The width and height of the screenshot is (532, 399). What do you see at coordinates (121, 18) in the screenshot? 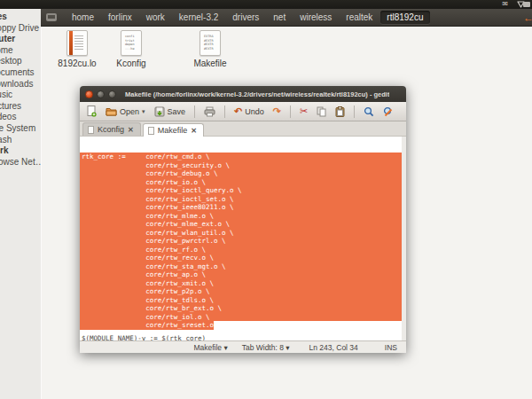
I see `breadcrumb-forlinx: forlinx` at bounding box center [121, 18].